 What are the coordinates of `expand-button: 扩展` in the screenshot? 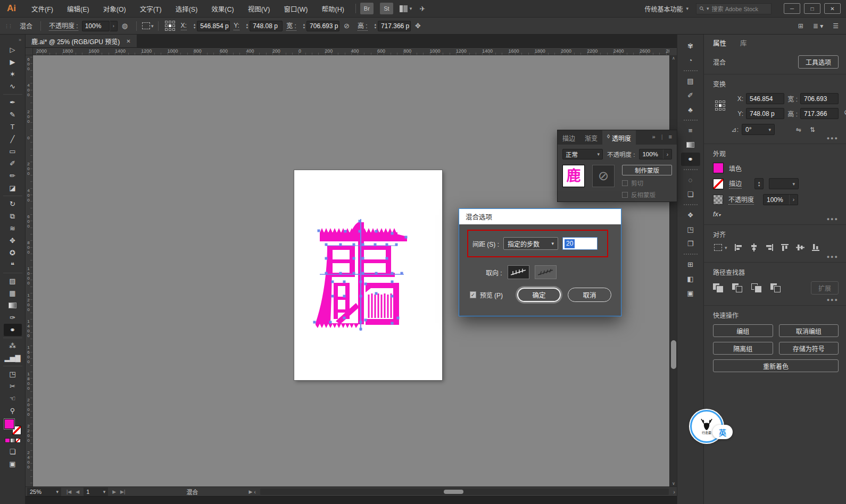 It's located at (825, 288).